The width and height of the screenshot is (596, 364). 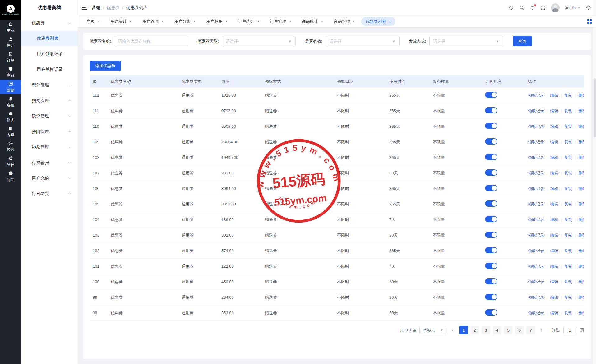 I want to click on prev-page-button: ‹, so click(x=453, y=330).